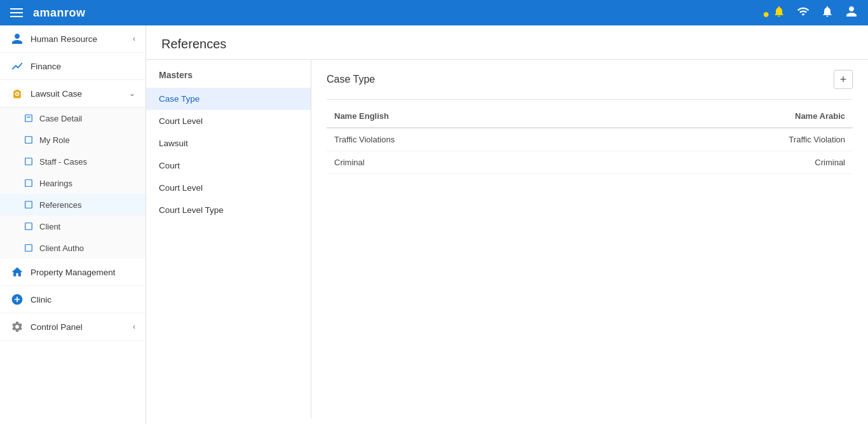 This screenshot has width=868, height=424. What do you see at coordinates (229, 210) in the screenshot?
I see `master-item-court-level-type: Court Level Type` at bounding box center [229, 210].